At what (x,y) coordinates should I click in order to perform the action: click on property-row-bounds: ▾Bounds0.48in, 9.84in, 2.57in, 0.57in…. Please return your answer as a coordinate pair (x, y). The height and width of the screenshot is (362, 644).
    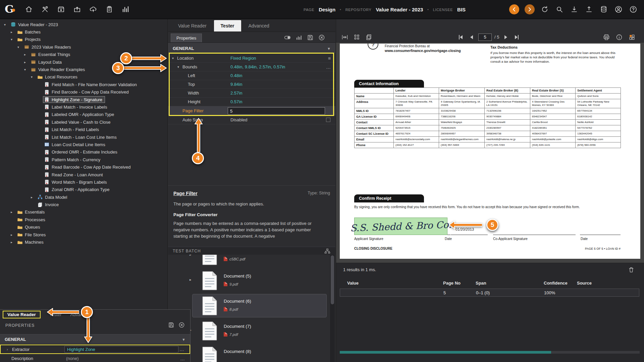
    Looking at the image, I should click on (252, 67).